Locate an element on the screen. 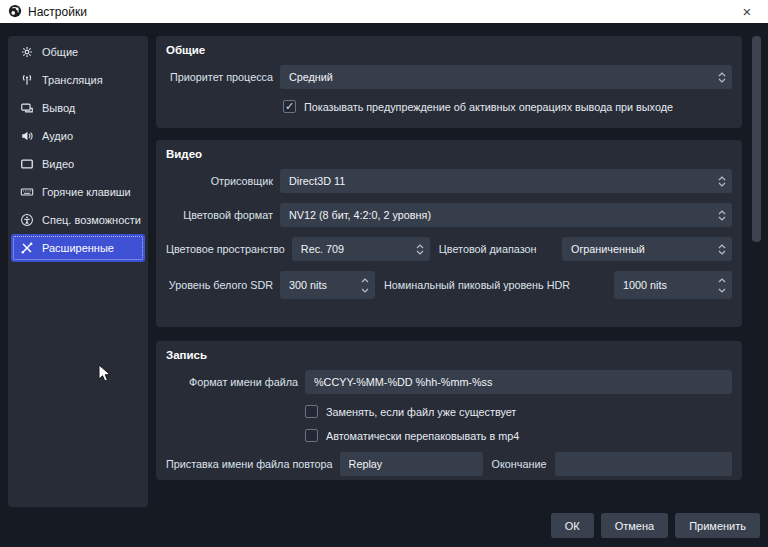 The width and height of the screenshot is (768, 547). hdr-peak-label: Номинальный пиковый уровень HDR is located at coordinates (477, 285).